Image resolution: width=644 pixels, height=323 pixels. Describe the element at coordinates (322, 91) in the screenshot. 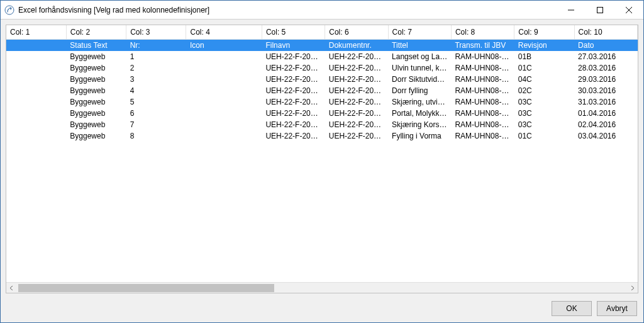

I see `table-row: Byggeweb4UEH-22-F-2055...UEH-22-F-20550D…` at that location.